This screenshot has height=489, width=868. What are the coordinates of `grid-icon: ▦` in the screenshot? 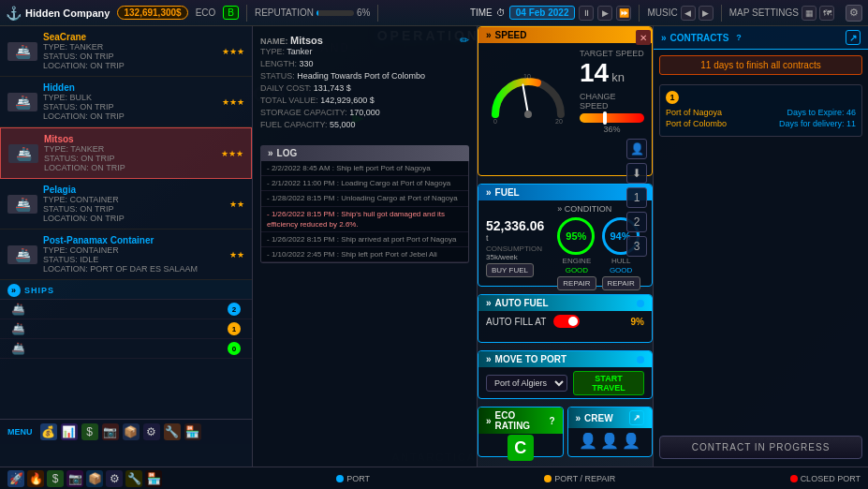 It's located at (809, 13).